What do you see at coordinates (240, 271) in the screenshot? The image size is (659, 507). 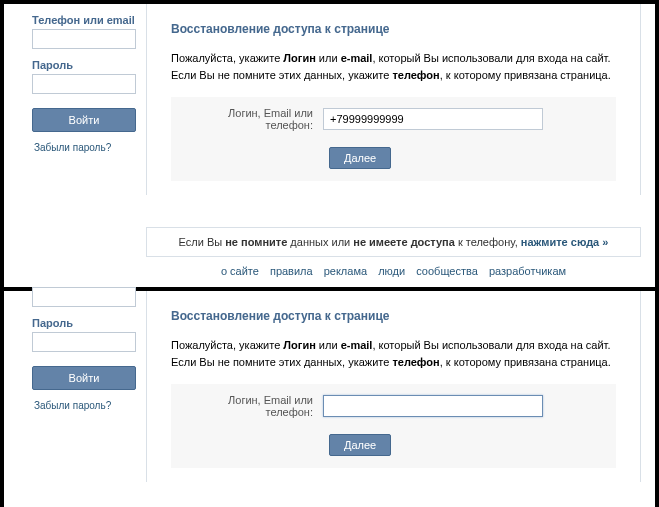 I see `footer-link: о сайте` at bounding box center [240, 271].